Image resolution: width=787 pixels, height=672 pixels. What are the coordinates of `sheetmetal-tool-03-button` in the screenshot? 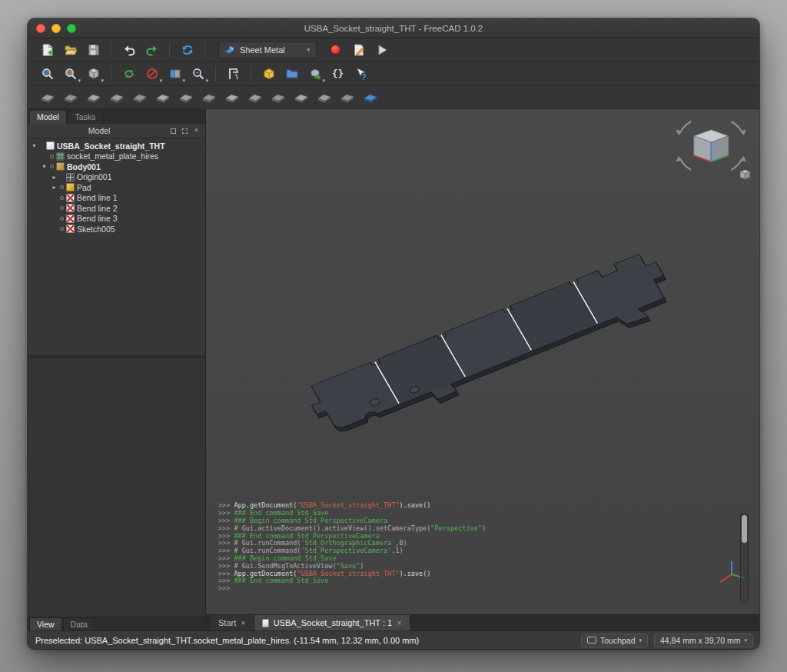 It's located at (94, 97).